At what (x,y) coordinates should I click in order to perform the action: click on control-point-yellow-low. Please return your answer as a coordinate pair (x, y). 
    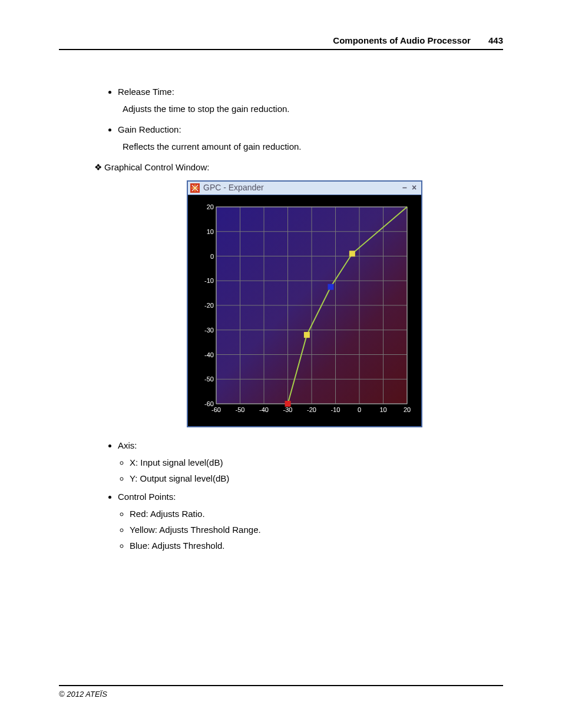
    Looking at the image, I should click on (307, 335).